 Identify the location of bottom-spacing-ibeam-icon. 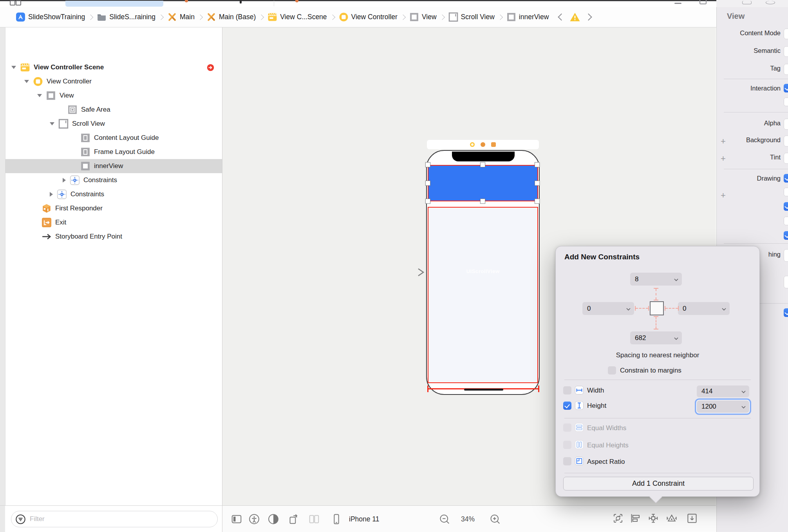
(656, 323).